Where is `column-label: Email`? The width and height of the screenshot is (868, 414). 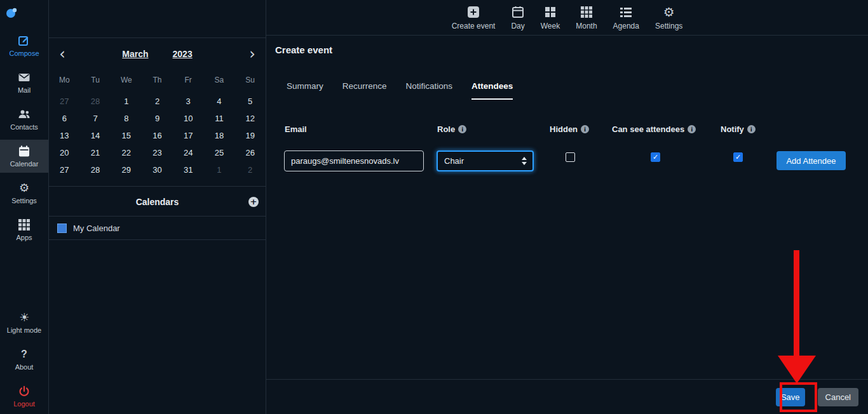
column-label: Email is located at coordinates (296, 130).